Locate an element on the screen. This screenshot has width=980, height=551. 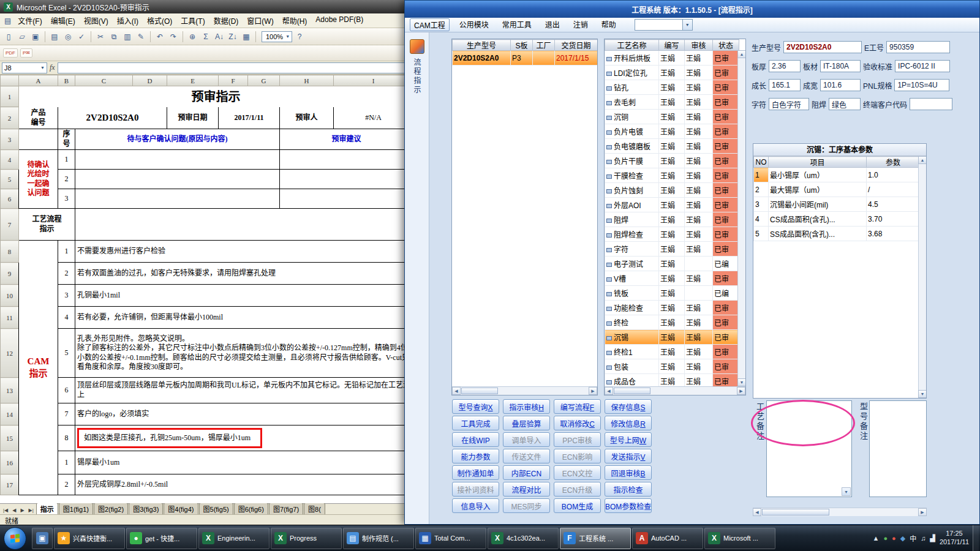
sheet-tab: 图4(fig4) is located at coordinates (181, 508).